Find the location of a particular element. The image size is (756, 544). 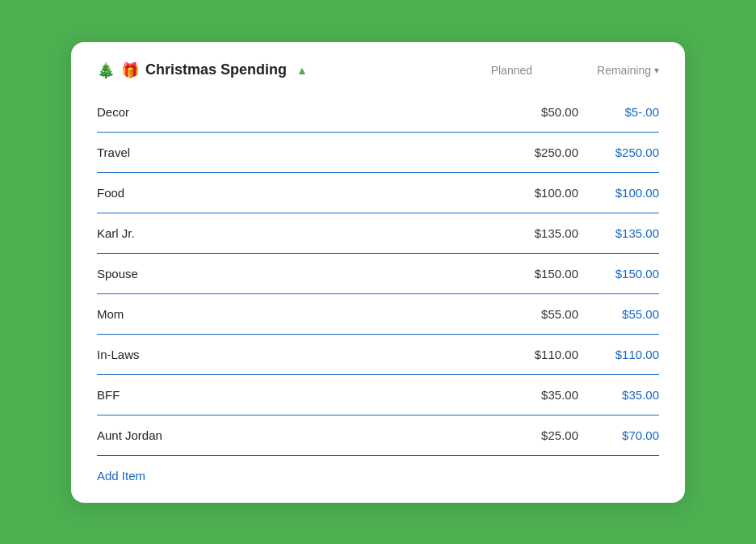

row-planned: $35.00 is located at coordinates (538, 394).